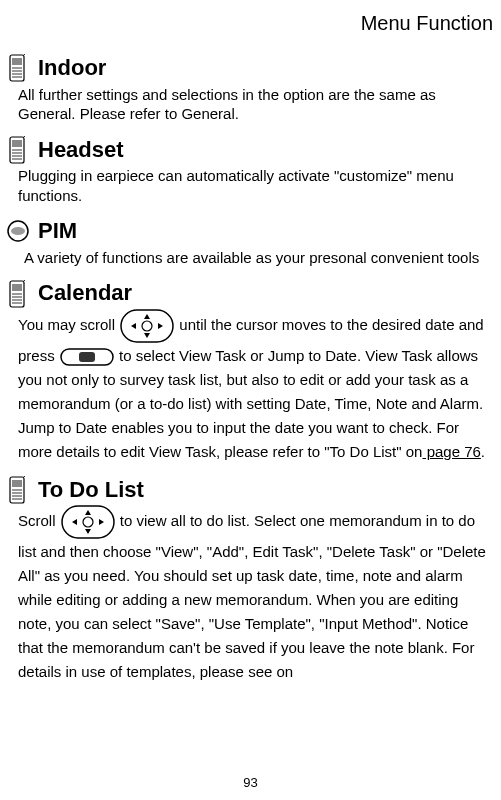 This screenshot has width=501, height=800. What do you see at coordinates (250, 171) in the screenshot?
I see `headset-section: Headset Plugging in earpiece can automat…` at bounding box center [250, 171].